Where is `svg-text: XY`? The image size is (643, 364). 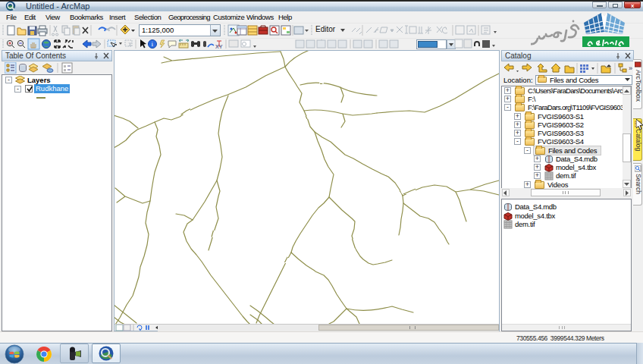 svg-text: XY is located at coordinates (219, 47).